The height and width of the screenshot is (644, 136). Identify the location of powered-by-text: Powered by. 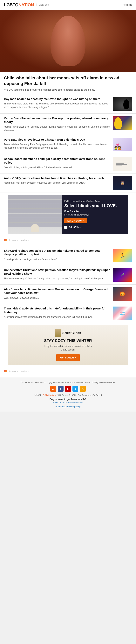
(14, 240).